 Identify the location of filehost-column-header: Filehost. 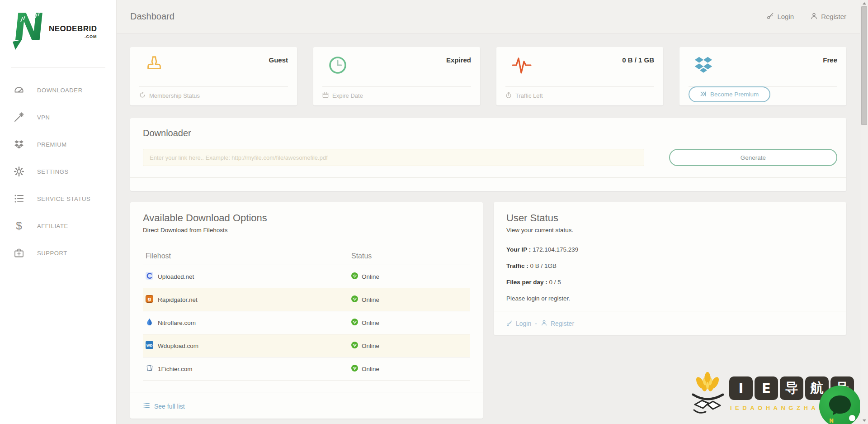
(247, 256).